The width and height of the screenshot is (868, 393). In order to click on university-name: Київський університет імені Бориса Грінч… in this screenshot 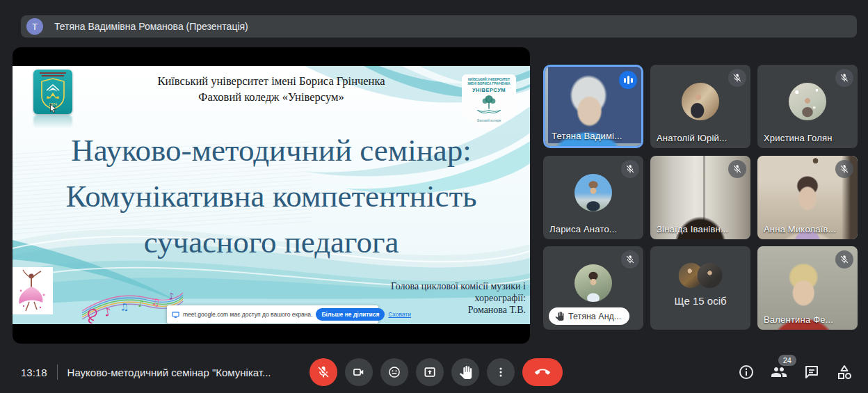, I will do `click(271, 81)`.